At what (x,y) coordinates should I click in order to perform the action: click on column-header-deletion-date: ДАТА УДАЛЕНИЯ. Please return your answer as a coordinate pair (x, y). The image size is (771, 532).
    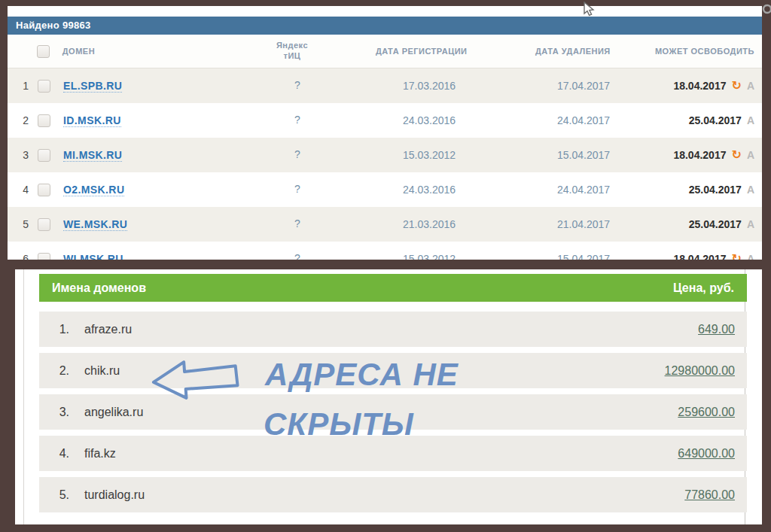
    Looking at the image, I should click on (573, 51).